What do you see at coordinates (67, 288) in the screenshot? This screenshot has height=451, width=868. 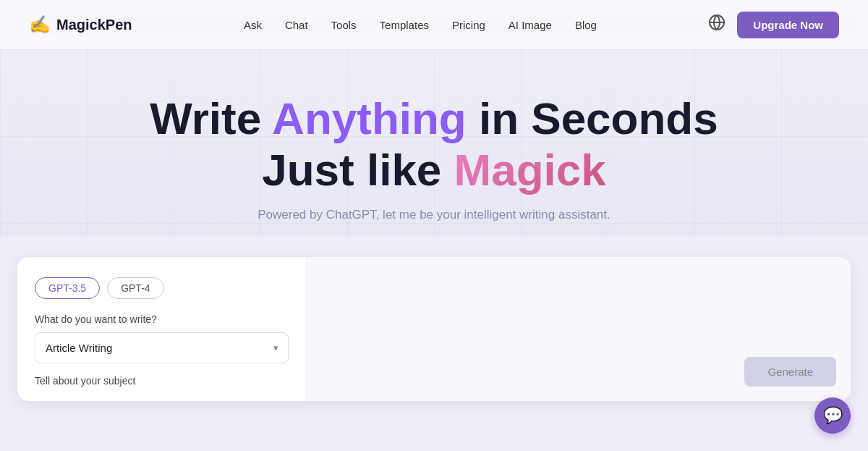 I see `gpt-35-tab: GPT-3.5` at bounding box center [67, 288].